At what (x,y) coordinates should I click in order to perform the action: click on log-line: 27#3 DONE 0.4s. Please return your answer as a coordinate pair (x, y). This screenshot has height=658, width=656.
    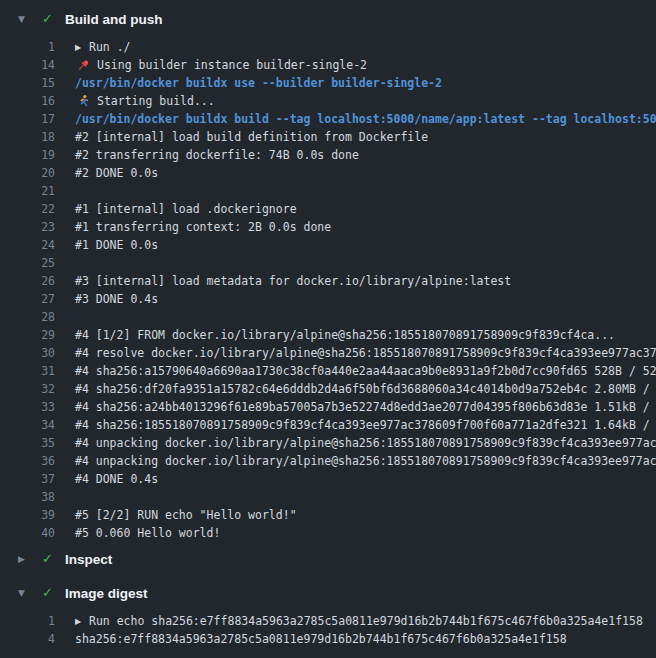
    Looking at the image, I should click on (328, 299).